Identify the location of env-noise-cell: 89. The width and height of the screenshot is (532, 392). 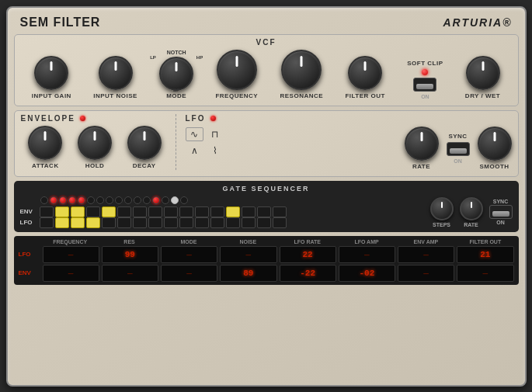
(249, 273).